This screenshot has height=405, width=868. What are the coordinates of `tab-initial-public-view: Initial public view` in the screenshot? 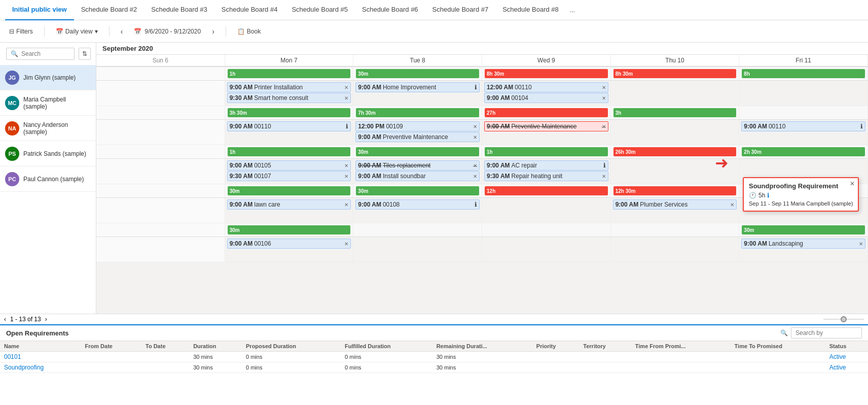 It's located at (40, 10).